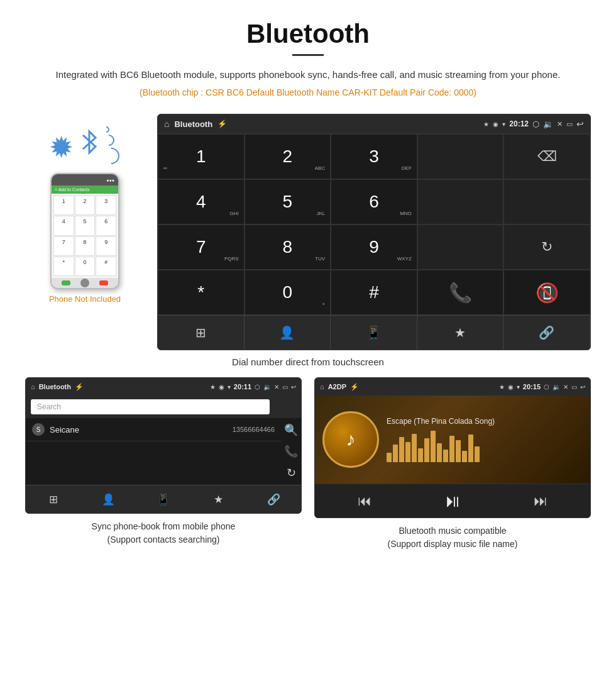 This screenshot has width=616, height=686. What do you see at coordinates (109, 499) in the screenshot?
I see `pb-nav-person: 👤` at bounding box center [109, 499].